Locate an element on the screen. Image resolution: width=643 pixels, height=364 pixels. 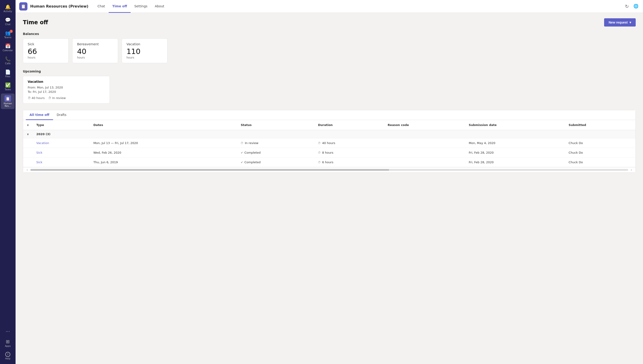
balances-title: Balances is located at coordinates (329, 34).